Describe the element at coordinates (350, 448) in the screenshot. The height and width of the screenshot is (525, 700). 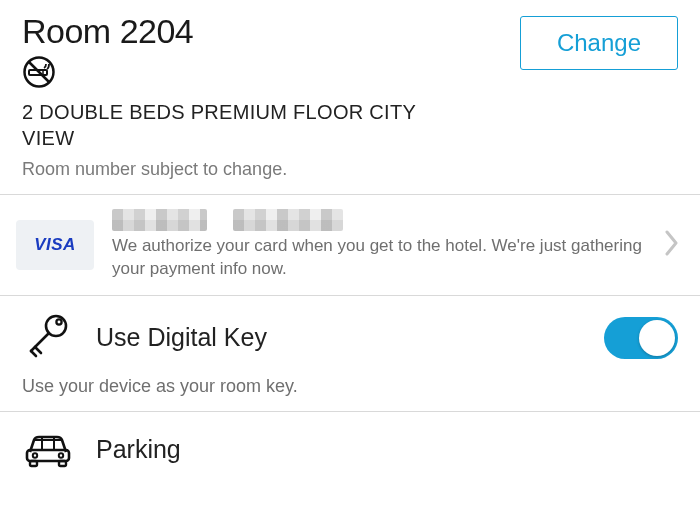
I see `parking-row: Parking` at that location.